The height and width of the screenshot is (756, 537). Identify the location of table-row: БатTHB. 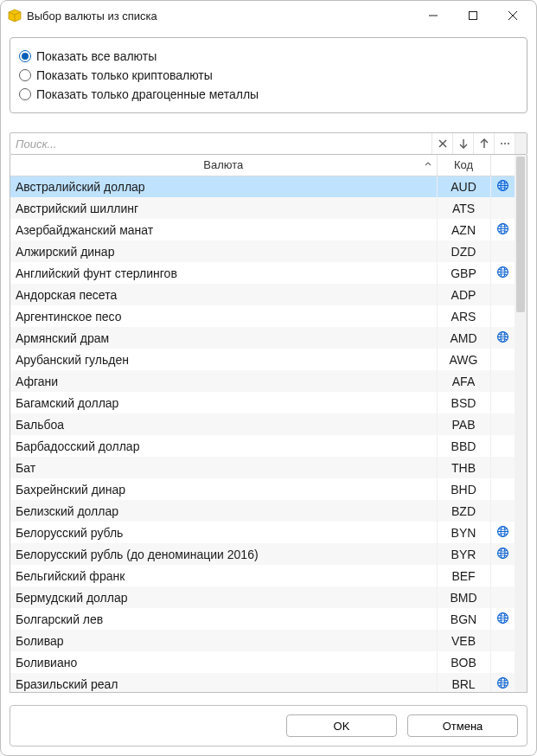
(263, 467).